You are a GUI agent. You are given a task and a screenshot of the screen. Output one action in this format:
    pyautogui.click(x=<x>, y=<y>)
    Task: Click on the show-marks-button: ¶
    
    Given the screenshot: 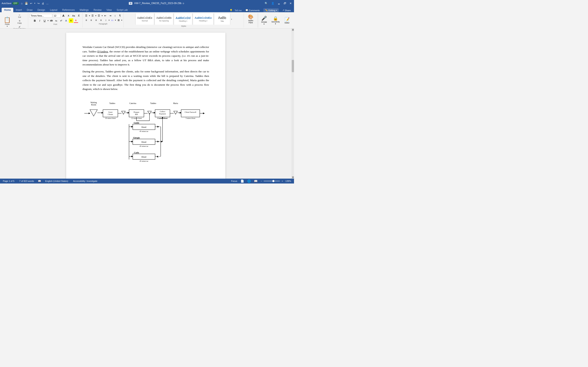 What is the action you would take?
    pyautogui.click(x=120, y=16)
    